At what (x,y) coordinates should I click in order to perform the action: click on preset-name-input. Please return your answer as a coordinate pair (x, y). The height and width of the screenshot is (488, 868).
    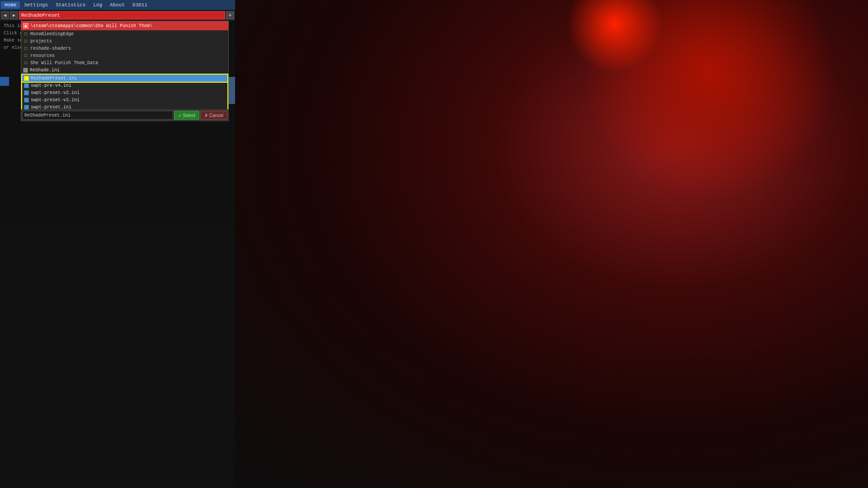
    Looking at the image, I should click on (122, 15).